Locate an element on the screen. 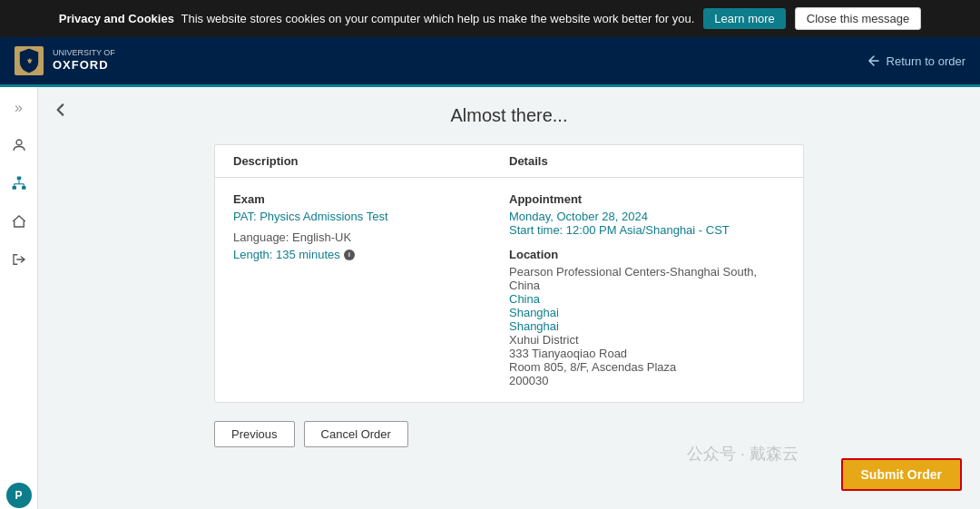 The height and width of the screenshot is (509, 980). oxford-shield-icon: ⚜ is located at coordinates (29, 61).